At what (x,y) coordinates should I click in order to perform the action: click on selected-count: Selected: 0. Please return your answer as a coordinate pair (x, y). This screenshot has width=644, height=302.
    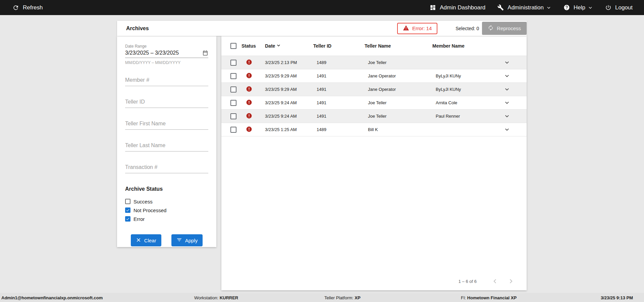
    Looking at the image, I should click on (467, 28).